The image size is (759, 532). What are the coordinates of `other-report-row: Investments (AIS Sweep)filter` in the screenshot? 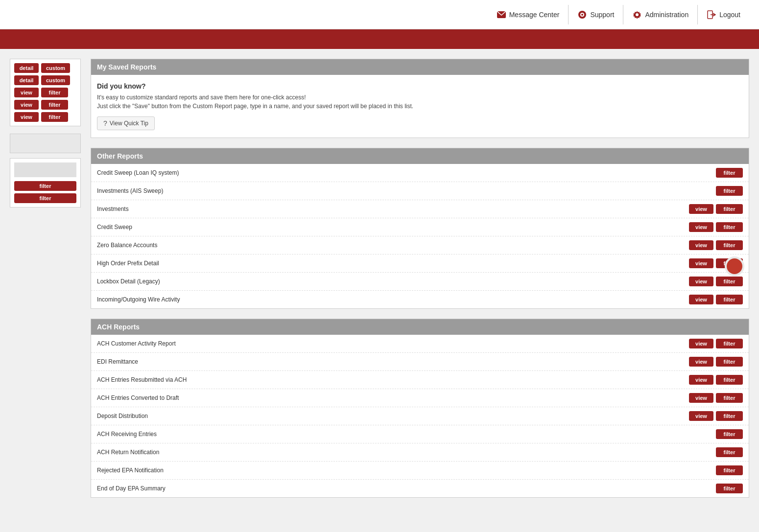 It's located at (420, 191).